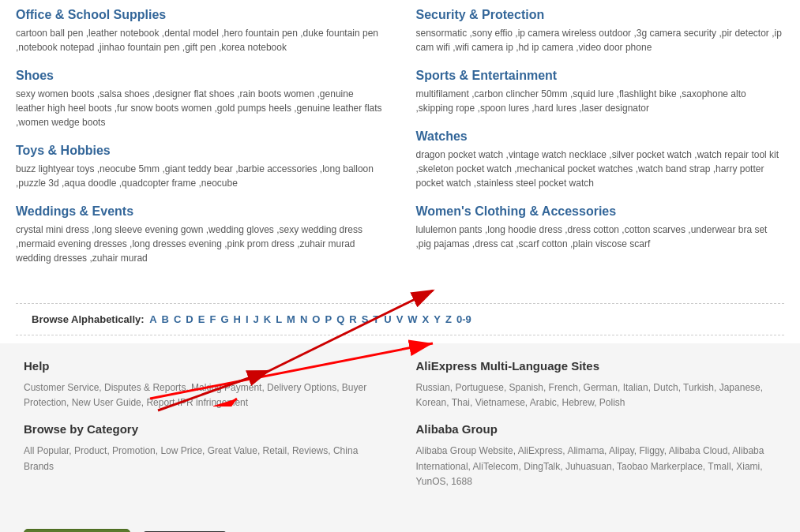 The image size is (800, 532). What do you see at coordinates (291, 319) in the screenshot?
I see `alpha-link-M: M` at bounding box center [291, 319].